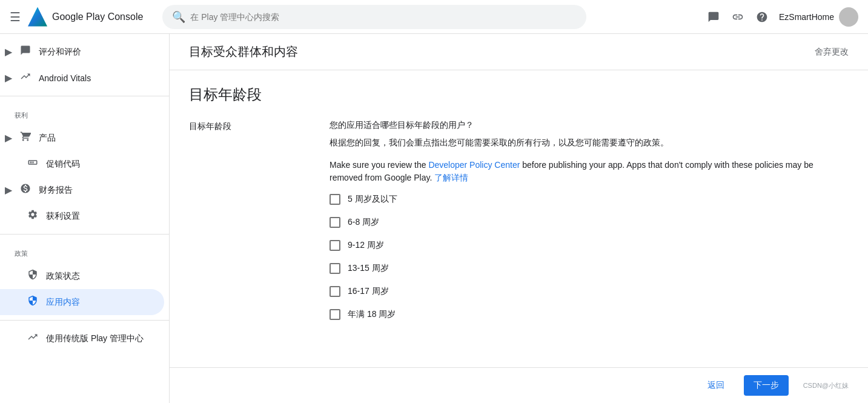 This screenshot has height=403, width=868. What do you see at coordinates (33, 216) in the screenshot?
I see `settings-icon` at bounding box center [33, 216].